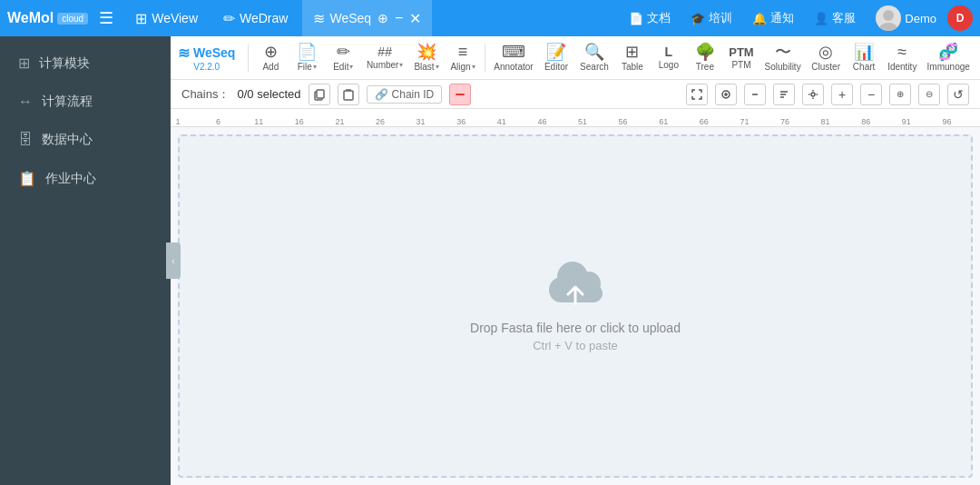  I want to click on sidebar-item-compute-flow: ↔ 计算流程, so click(85, 102).